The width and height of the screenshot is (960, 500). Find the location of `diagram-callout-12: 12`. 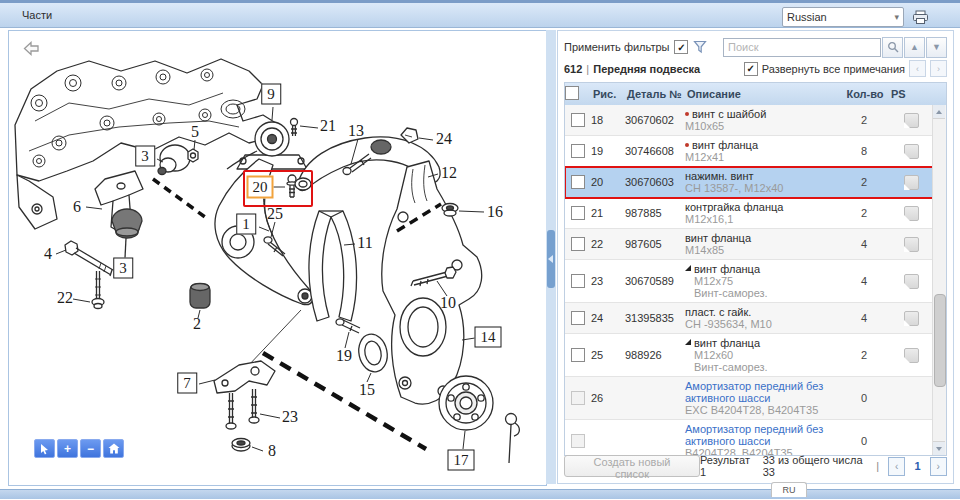

diagram-callout-12: 12 is located at coordinates (449, 173).